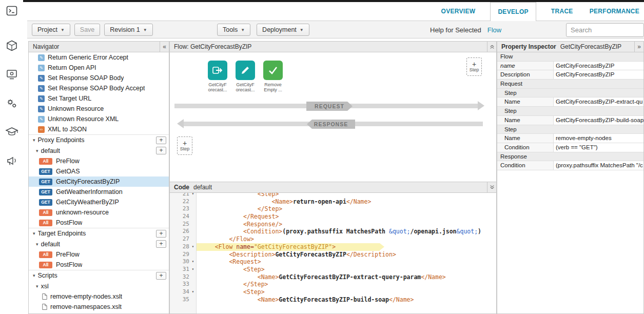  Describe the element at coordinates (571, 157) in the screenshot. I see `inspector-section-response: Response` at that location.